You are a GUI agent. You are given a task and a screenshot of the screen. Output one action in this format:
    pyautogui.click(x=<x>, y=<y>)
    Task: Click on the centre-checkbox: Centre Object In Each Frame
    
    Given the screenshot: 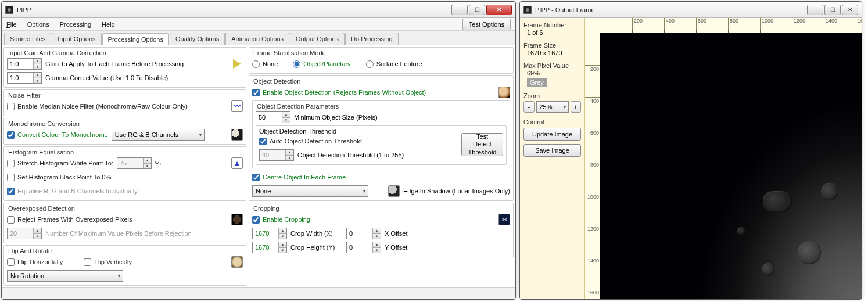 What is the action you would take?
    pyautogui.click(x=299, y=178)
    